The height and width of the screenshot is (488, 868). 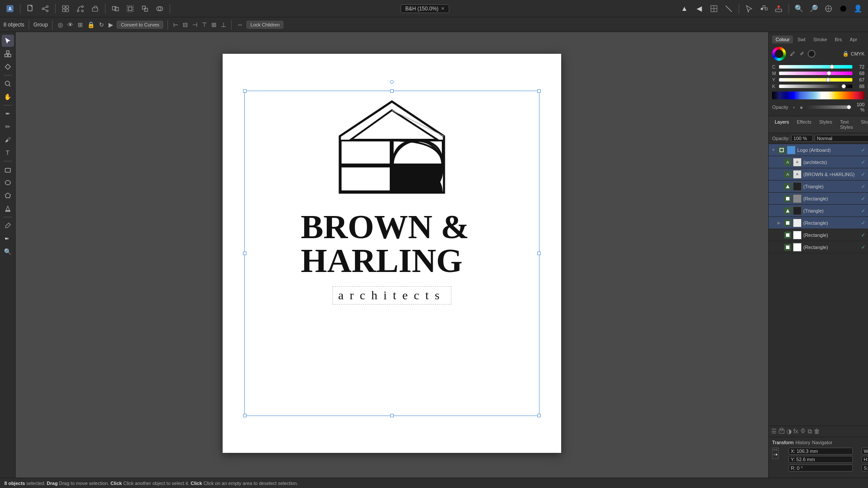 I want to click on handle-tc, so click(x=392, y=91).